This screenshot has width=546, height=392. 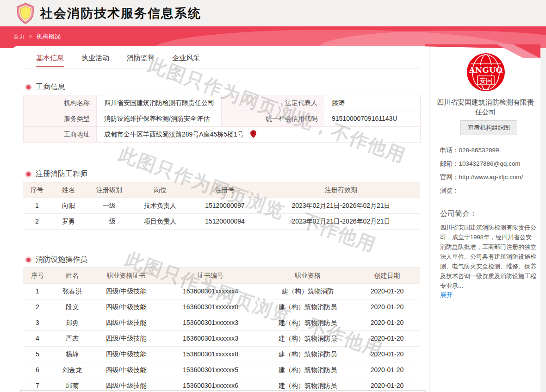 I want to click on page-right-gutter, so click(x=543, y=220).